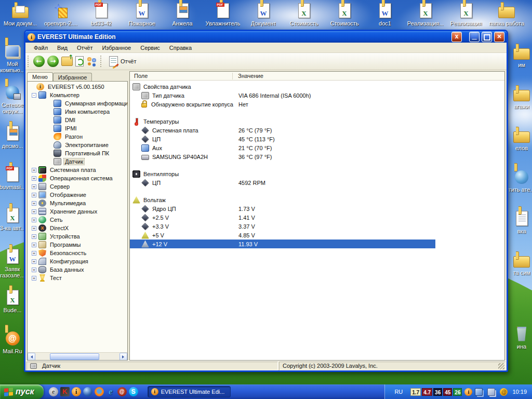 The height and width of the screenshot is (399, 532). What do you see at coordinates (61, 15) in the screenshot?
I see `desktop-icon: openvpn-2....` at bounding box center [61, 15].